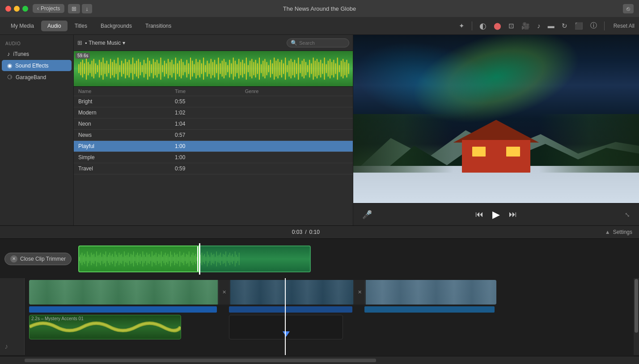  Describe the element at coordinates (497, 26) in the screenshot. I see `color-board-icon: ⬤` at that location.